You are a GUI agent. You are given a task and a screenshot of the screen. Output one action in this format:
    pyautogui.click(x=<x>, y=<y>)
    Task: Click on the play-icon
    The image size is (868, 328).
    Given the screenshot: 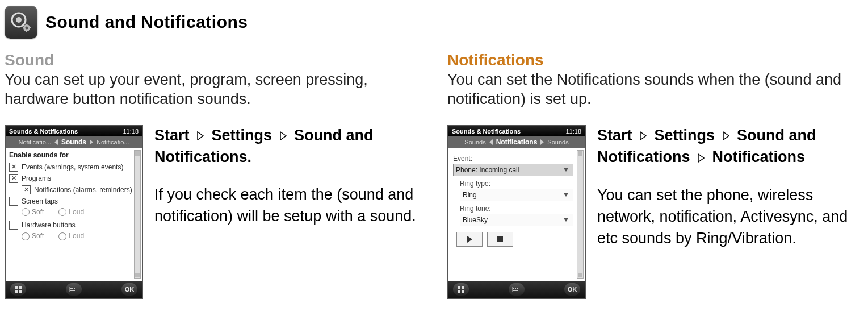 What is the action you would take?
    pyautogui.click(x=470, y=239)
    